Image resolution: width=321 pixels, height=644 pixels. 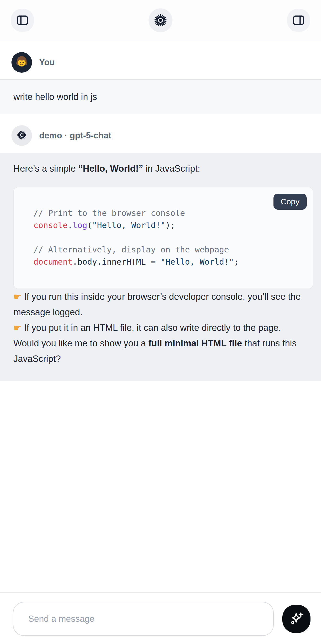 What do you see at coordinates (290, 202) in the screenshot?
I see `copy-code-button: Copy` at bounding box center [290, 202].